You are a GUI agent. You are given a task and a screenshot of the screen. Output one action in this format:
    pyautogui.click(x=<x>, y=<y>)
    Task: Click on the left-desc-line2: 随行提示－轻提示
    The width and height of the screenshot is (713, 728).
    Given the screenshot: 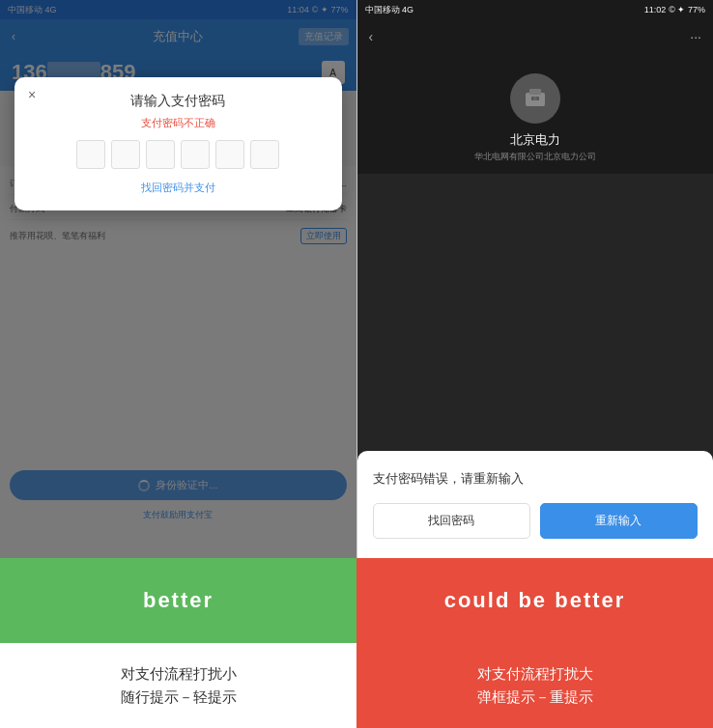 What is the action you would take?
    pyautogui.click(x=179, y=697)
    